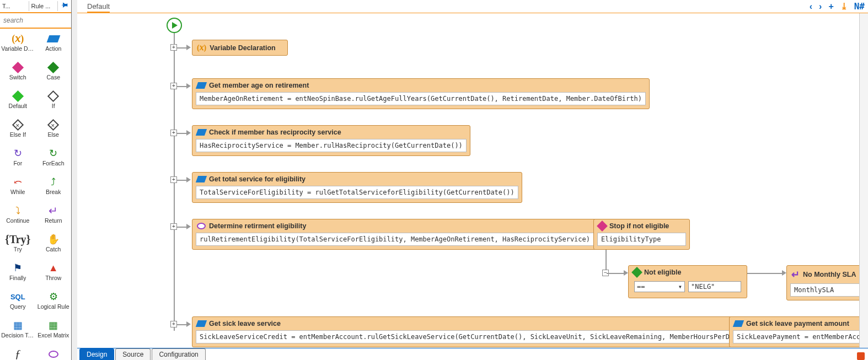 This screenshot has width=868, height=360. Describe the element at coordinates (54, 161) in the screenshot. I see `palette-foreach: ↻ForEach` at that location.